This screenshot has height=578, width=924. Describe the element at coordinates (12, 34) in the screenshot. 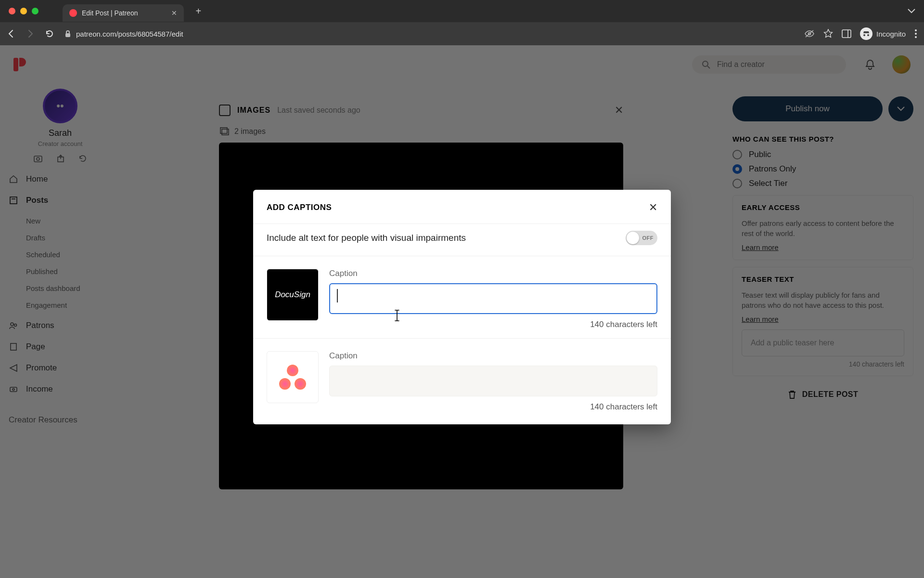

I see `back-button` at that location.